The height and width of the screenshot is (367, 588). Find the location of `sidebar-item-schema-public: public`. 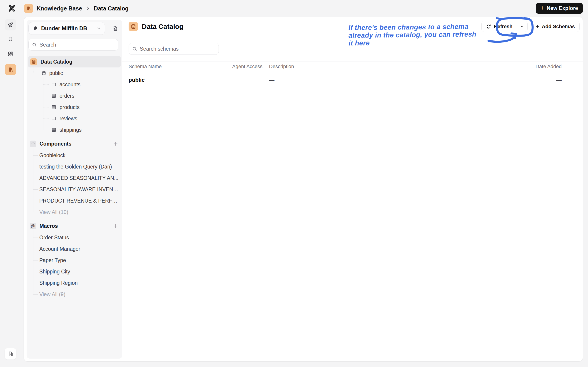

sidebar-item-schema-public: public is located at coordinates (74, 73).